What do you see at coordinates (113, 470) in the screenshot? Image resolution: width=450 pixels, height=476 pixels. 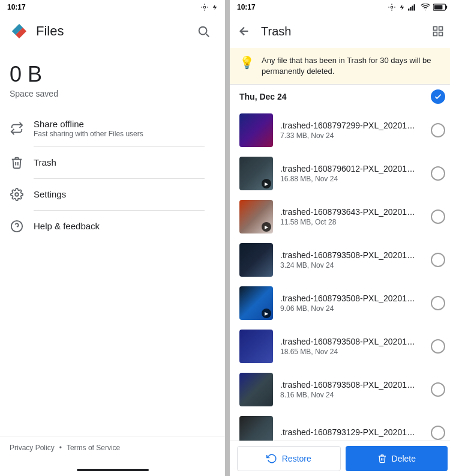 I see `home-bar-left` at bounding box center [113, 470].